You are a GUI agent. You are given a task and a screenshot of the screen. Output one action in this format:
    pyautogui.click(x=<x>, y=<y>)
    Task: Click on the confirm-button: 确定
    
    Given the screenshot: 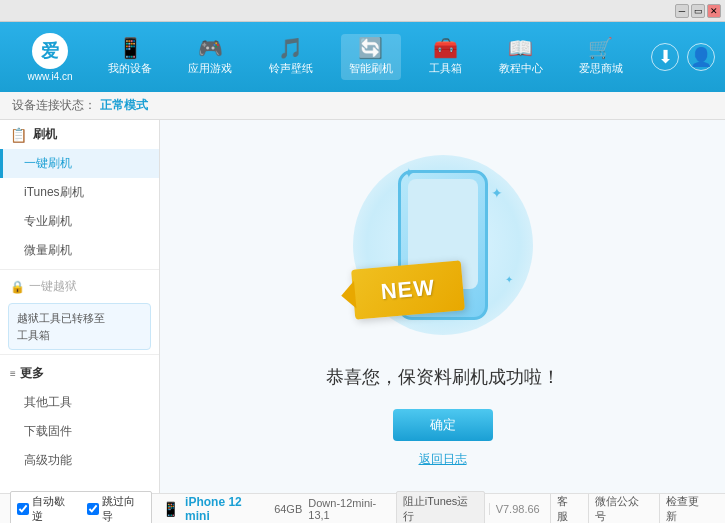 What is the action you would take?
    pyautogui.click(x=443, y=425)
    